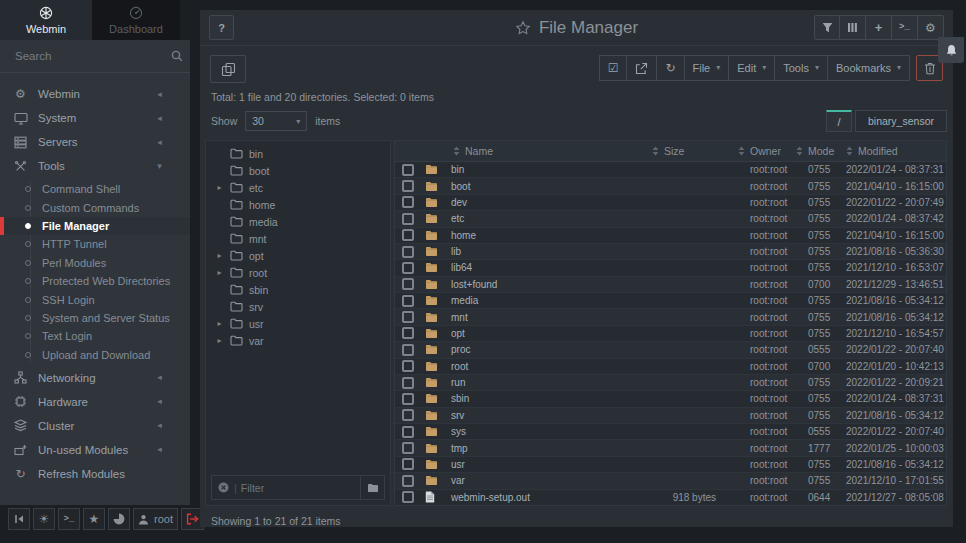 This screenshot has width=966, height=543. I want to click on language-pie-button, so click(119, 519).